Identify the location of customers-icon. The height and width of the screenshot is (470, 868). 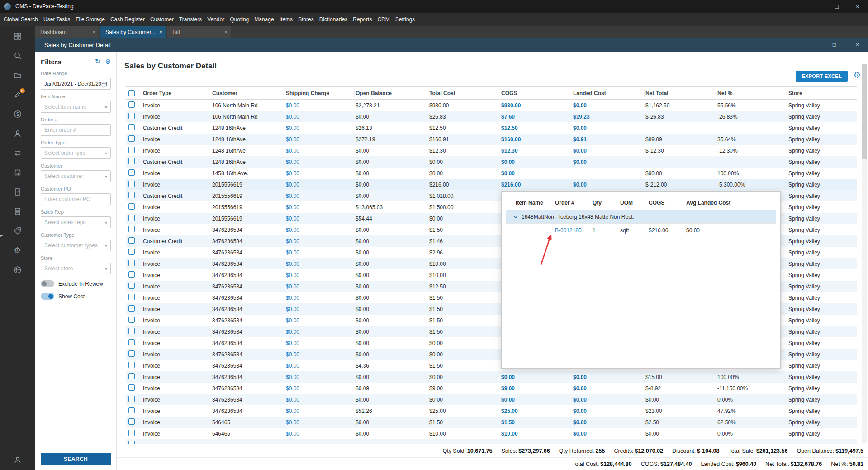
(18, 134).